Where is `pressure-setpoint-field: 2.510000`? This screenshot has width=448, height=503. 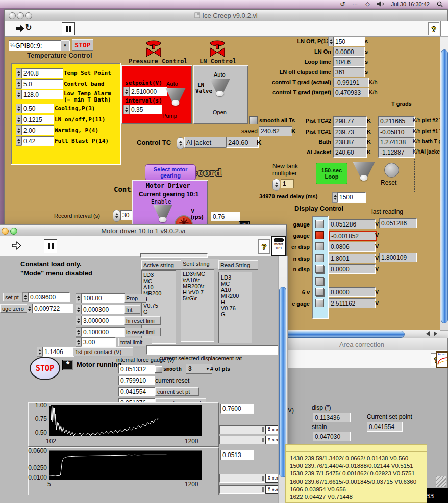 pressure-setpoint-field: 2.510000 is located at coordinates (148, 92).